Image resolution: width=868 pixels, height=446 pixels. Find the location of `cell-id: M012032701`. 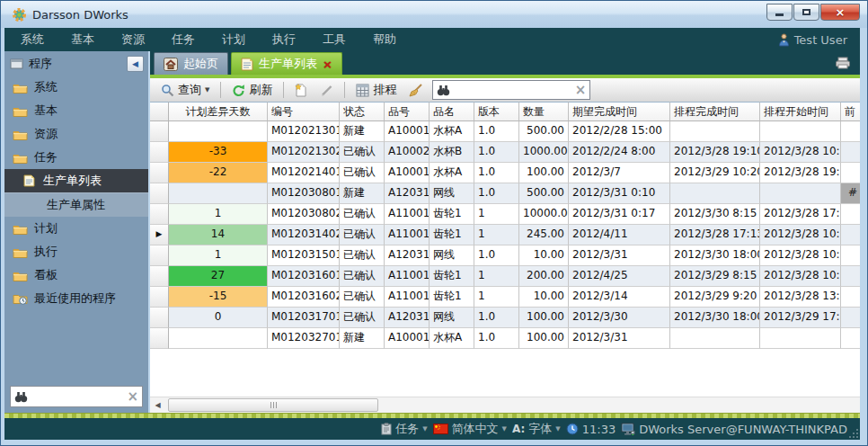

cell-id: M012032701 is located at coordinates (304, 338).